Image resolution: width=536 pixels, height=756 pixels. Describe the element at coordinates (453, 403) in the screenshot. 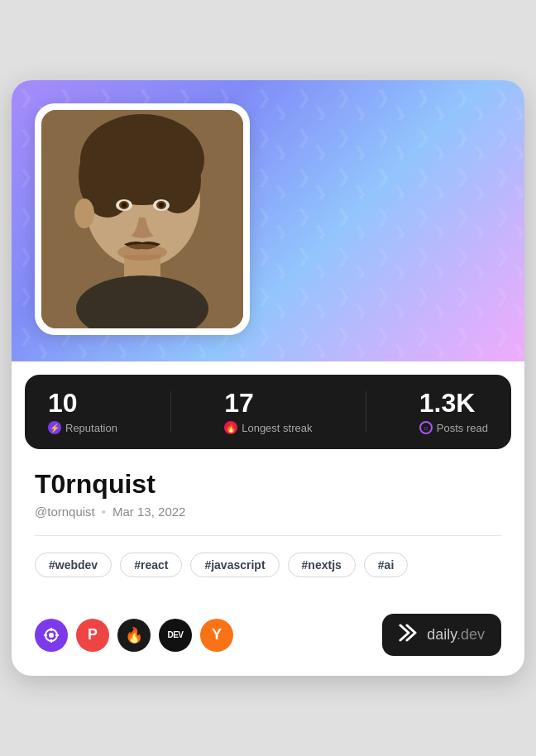

I see `posts-value: 1.3K` at that location.